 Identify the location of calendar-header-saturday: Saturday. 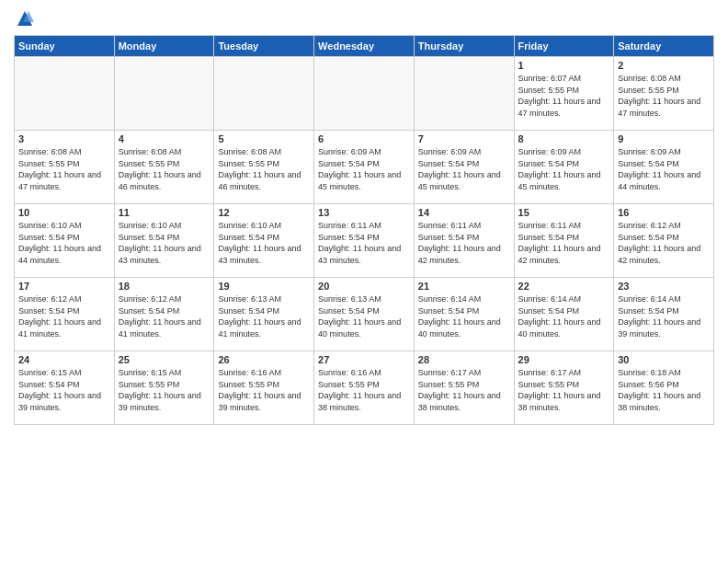
(664, 46).